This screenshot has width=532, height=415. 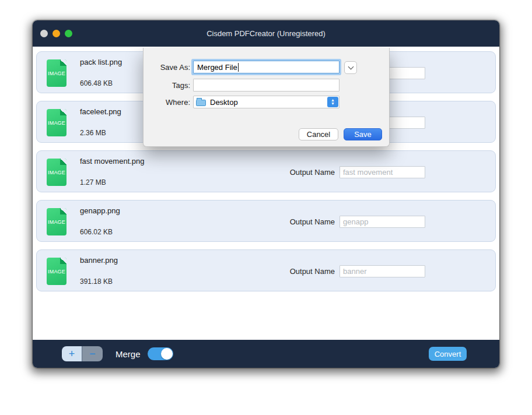 What do you see at coordinates (69, 34) in the screenshot?
I see `zoom-button` at bounding box center [69, 34].